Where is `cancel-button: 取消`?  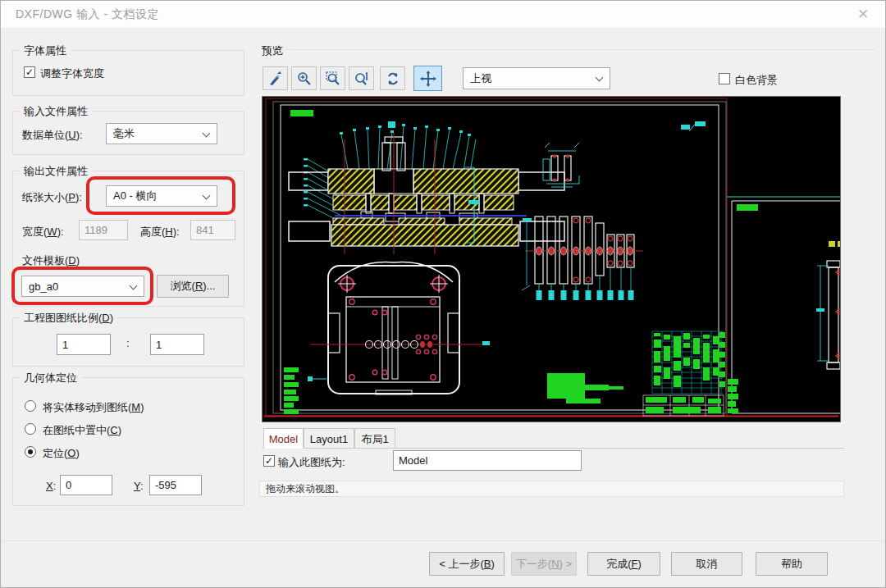
cancel-button: 取消 is located at coordinates (707, 564).